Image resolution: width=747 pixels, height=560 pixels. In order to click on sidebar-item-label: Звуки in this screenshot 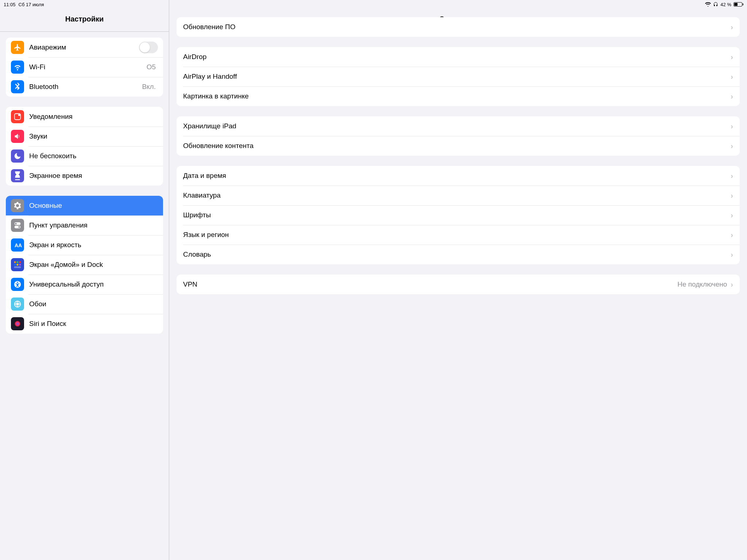, I will do `click(93, 136)`.